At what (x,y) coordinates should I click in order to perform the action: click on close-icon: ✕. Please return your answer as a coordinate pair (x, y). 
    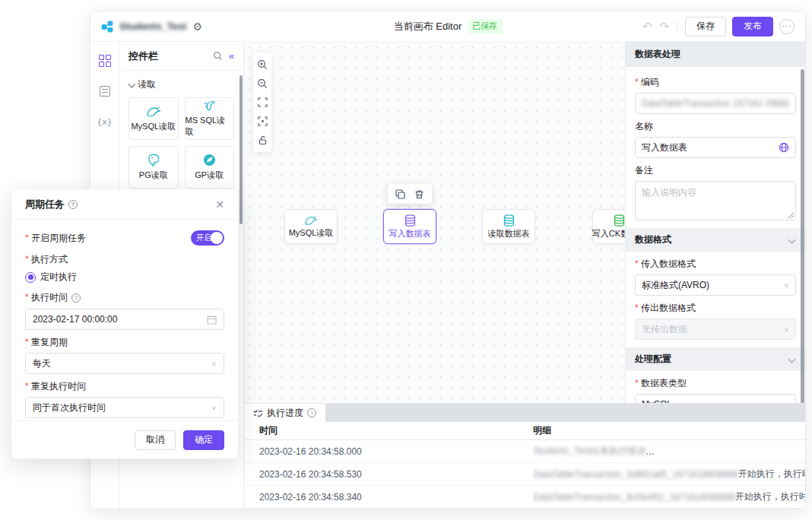
    Looking at the image, I should click on (220, 205).